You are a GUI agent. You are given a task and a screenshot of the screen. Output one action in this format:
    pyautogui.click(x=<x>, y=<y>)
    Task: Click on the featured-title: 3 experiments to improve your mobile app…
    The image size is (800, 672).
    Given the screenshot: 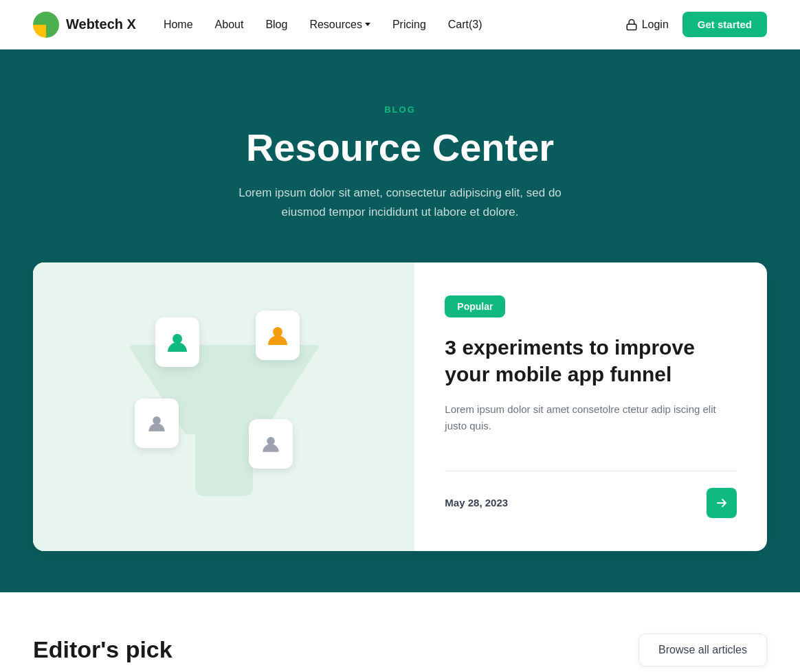 What is the action you would take?
    pyautogui.click(x=591, y=361)
    